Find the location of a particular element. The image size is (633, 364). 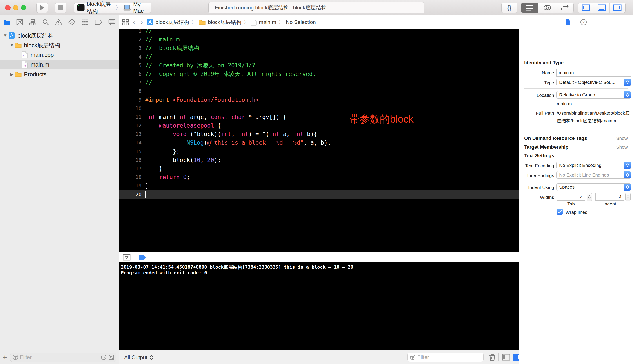

add-item-button: + is located at coordinates (5, 357).